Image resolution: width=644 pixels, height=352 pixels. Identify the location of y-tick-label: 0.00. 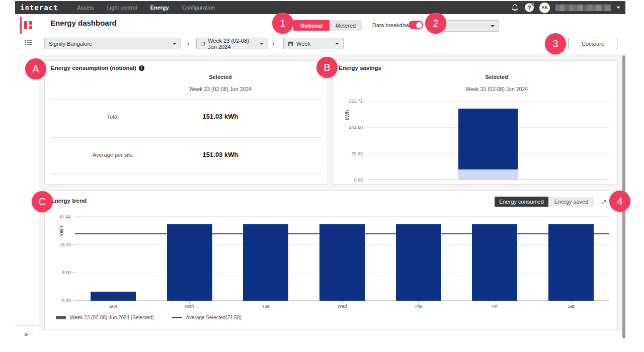
(352, 180).